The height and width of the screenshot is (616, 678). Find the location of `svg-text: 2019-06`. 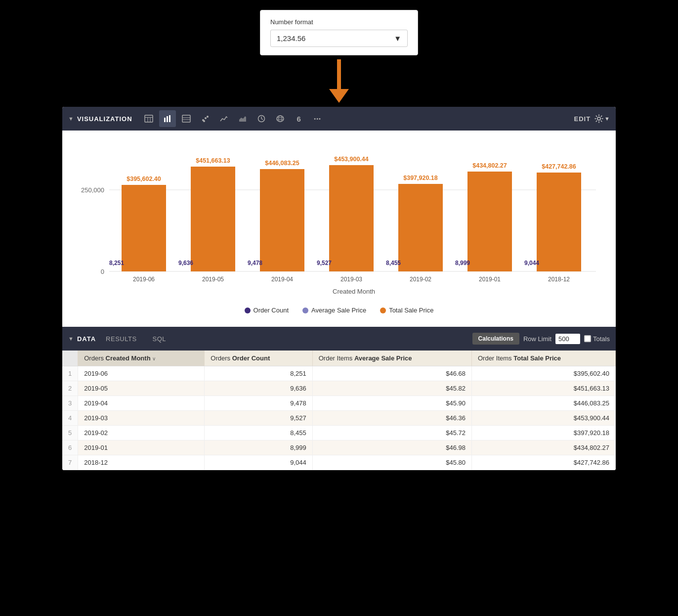

svg-text: 2019-06 is located at coordinates (144, 279).